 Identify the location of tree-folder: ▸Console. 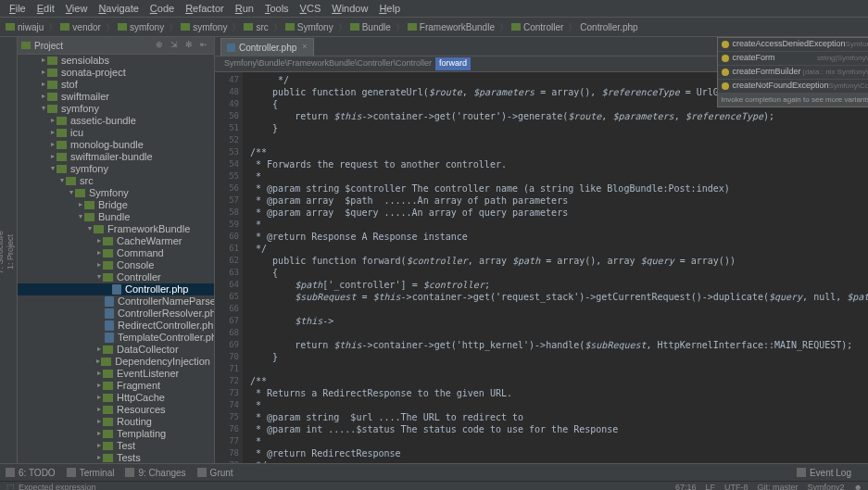
(116, 265).